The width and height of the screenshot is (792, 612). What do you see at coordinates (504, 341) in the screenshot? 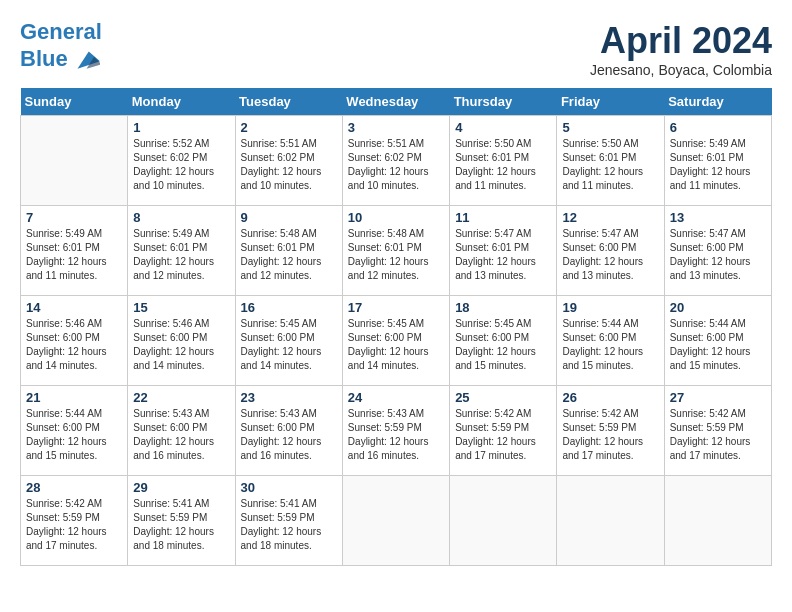
I see `day-cell: 18Sunrise: 5:45 AMSunset: 6:00 PMDayligh…` at bounding box center [504, 341].